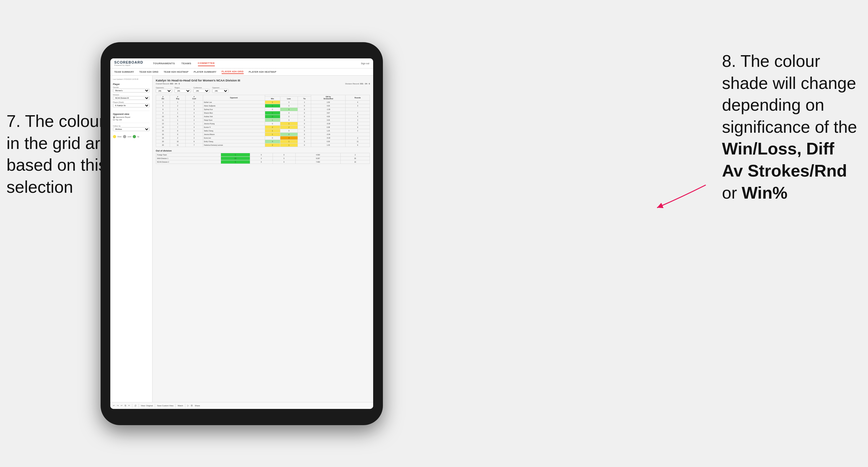 The image size is (868, 467). Describe the element at coordinates (165, 406) in the screenshot. I see `save-custom-view-btn: Save Custom View` at that location.